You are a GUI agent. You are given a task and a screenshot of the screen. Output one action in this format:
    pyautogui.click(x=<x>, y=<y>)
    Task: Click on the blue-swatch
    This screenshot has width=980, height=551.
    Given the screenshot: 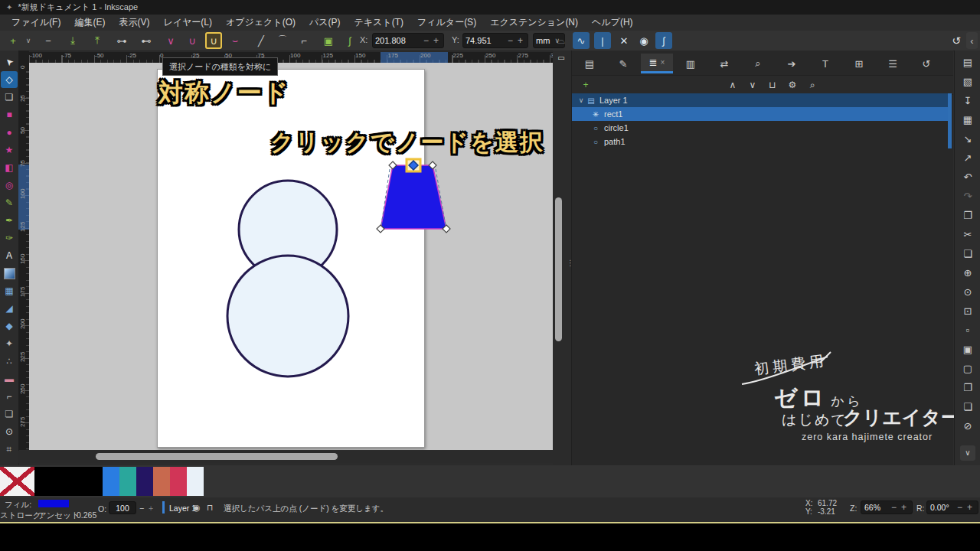 What is the action you would take?
    pyautogui.click(x=111, y=481)
    